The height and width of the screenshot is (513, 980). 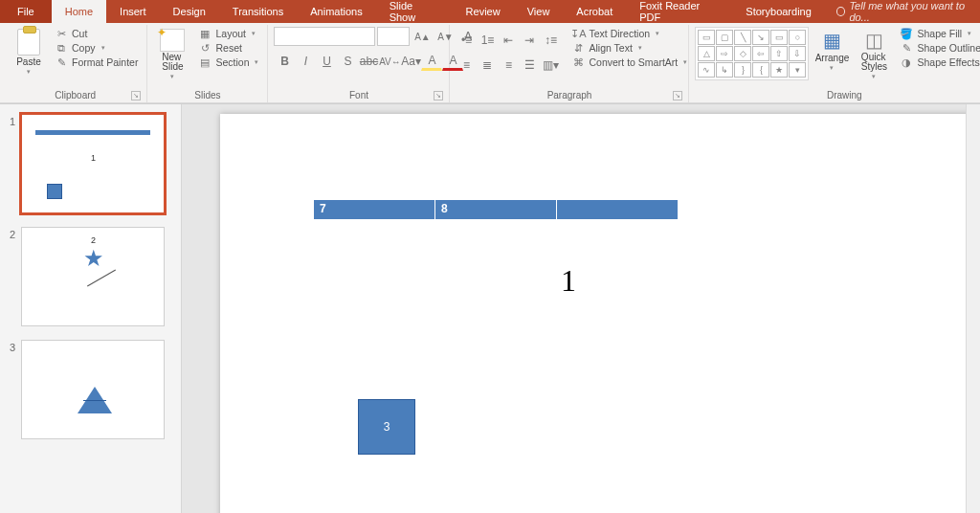 What do you see at coordinates (779, 11) in the screenshot?
I see `tab-storyboarding: Storyboarding` at bounding box center [779, 11].